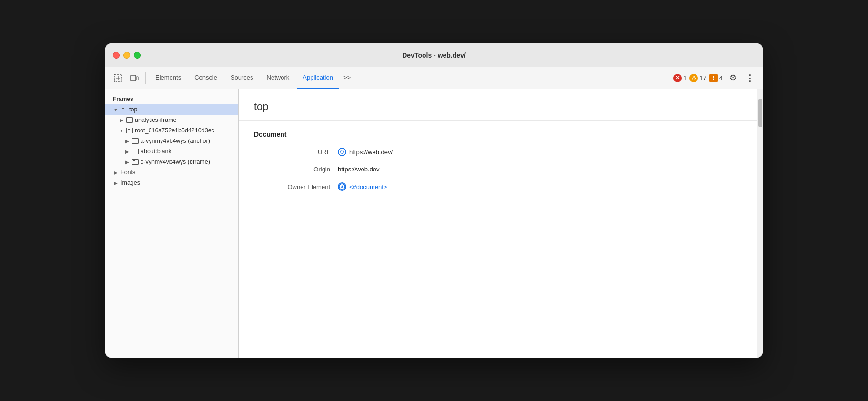 This screenshot has width=868, height=401. I want to click on sidebar-item-analytics-iframe: ▶ analytics-iframe, so click(172, 120).